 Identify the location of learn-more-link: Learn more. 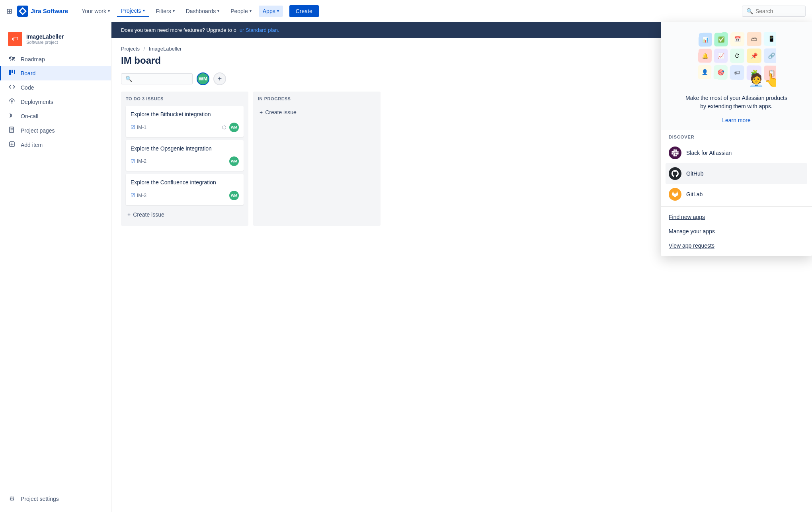
(736, 120).